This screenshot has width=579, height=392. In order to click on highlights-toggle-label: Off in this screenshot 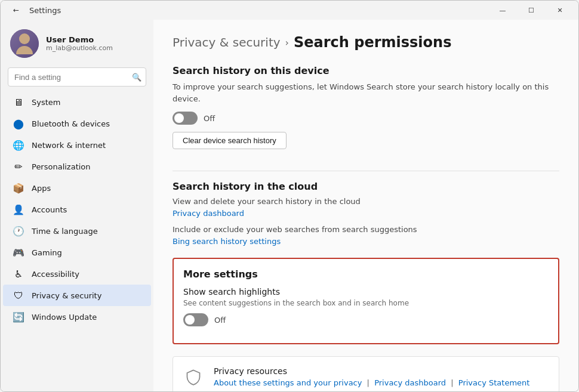, I will do `click(220, 320)`.